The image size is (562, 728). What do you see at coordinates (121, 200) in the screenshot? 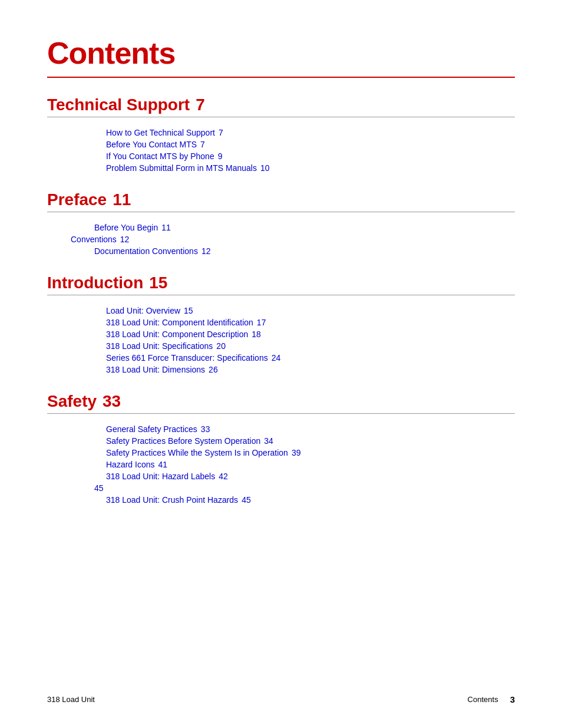
I see `section-number-preface: 11` at bounding box center [121, 200].